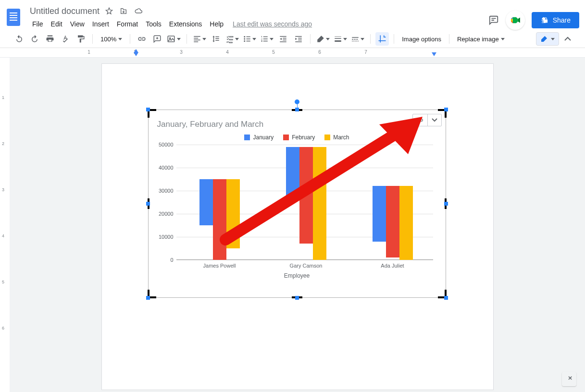 The height and width of the screenshot is (392, 585). I want to click on bulleted-list-button, so click(249, 39).